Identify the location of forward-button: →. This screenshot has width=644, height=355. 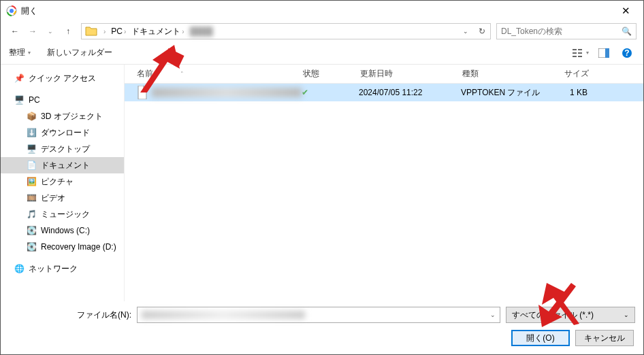
(33, 31).